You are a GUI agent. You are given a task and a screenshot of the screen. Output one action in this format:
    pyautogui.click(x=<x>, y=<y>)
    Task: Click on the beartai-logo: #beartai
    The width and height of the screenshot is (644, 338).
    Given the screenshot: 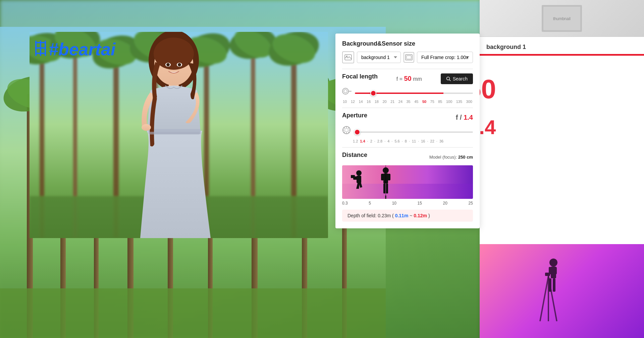 What is the action you would take?
    pyautogui.click(x=79, y=50)
    